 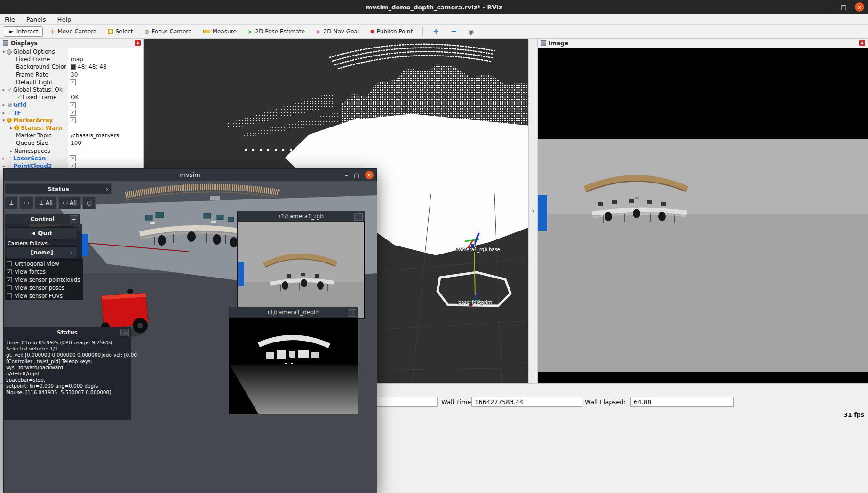 I want to click on camera1-rgb-window: r1/camera1_rgb −, so click(x=301, y=265).